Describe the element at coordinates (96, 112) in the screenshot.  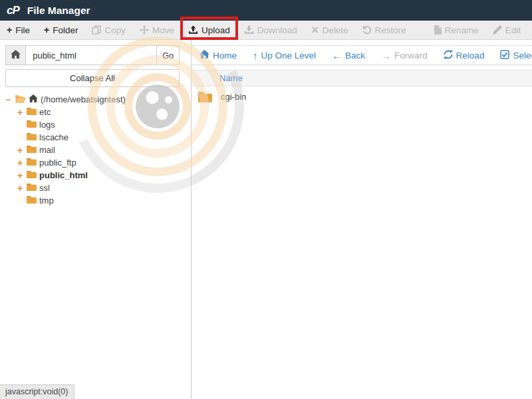
I see `tree-item-etc: + etc` at that location.